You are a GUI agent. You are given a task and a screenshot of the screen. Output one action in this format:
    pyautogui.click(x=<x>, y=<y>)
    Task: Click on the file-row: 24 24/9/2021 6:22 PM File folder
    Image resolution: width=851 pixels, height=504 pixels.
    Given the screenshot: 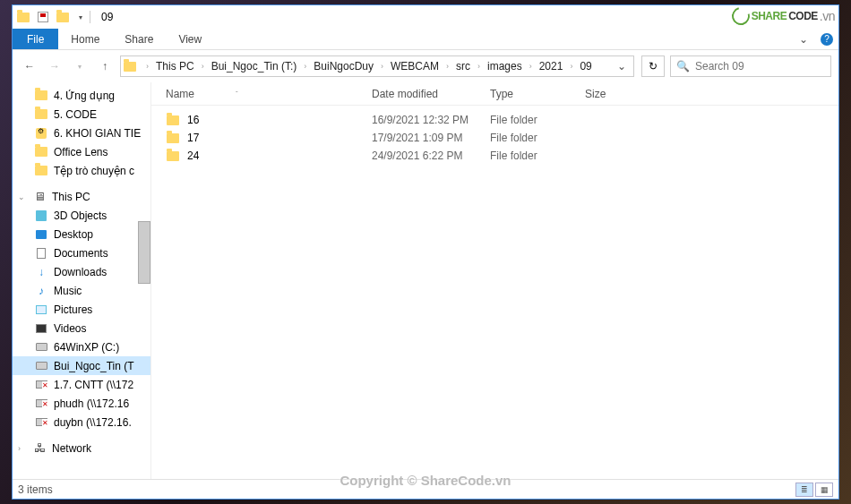 What is the action you would take?
    pyautogui.click(x=494, y=156)
    